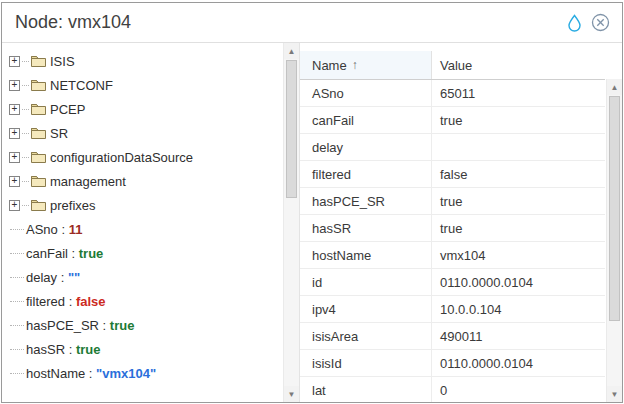 The image size is (624, 404). I want to click on tree-leaf-filtered: filtered : false, so click(144, 301).